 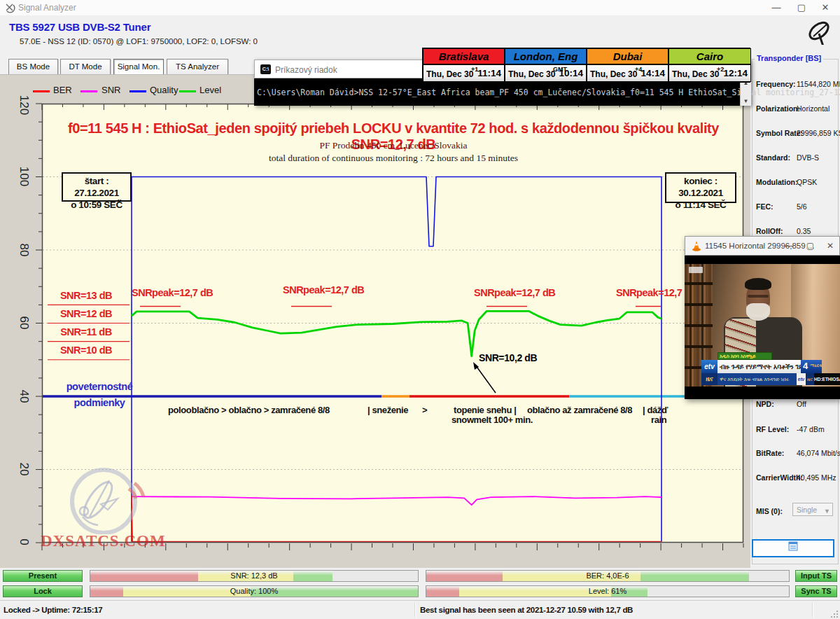 What do you see at coordinates (489, 73) in the screenshot?
I see `clock-time: 11:14` at bounding box center [489, 73].